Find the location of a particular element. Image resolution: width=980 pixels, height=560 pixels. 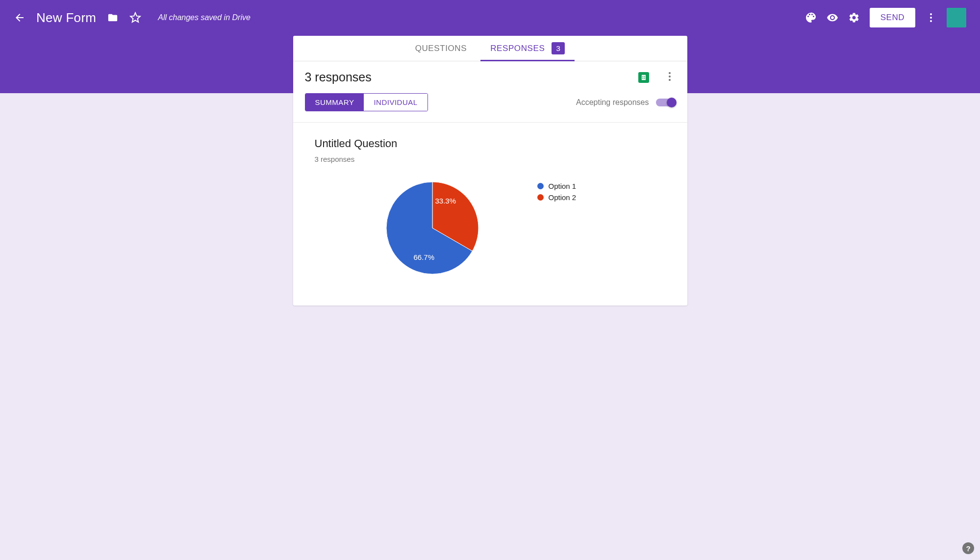

chart-row: 33.3% 66.7% Option 1 Option 2 is located at coordinates (490, 229).